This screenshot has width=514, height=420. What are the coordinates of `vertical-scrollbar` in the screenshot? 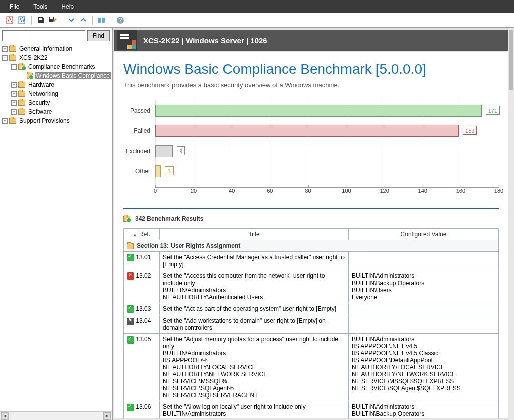 It's located at (511, 224).